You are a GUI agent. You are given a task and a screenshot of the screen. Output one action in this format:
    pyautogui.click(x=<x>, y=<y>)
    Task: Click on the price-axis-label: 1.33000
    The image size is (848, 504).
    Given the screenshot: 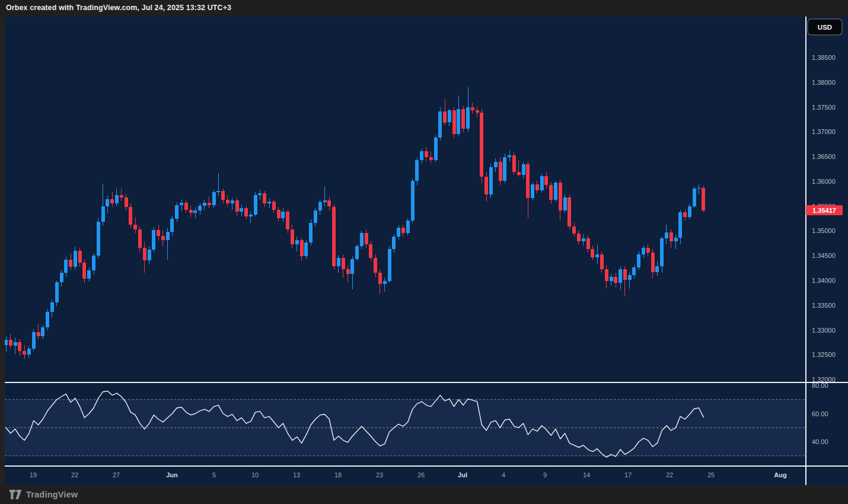 What is the action you would take?
    pyautogui.click(x=824, y=330)
    